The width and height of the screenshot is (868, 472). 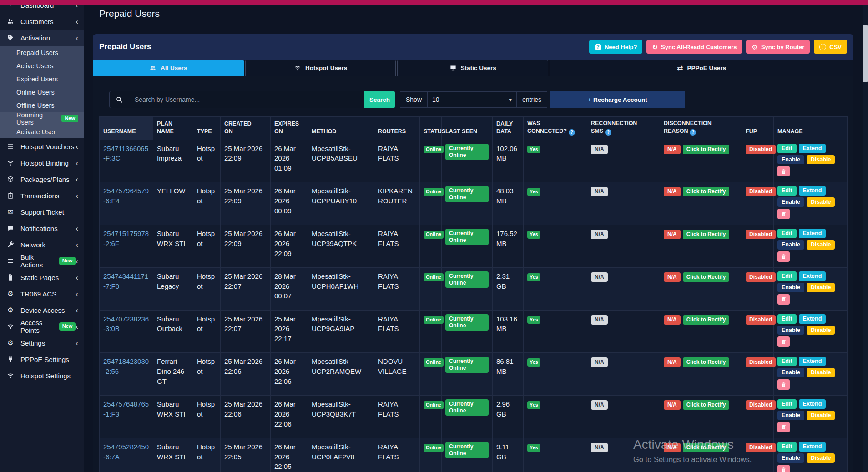 I want to click on username-link: 254795282450-6:7A, so click(x=126, y=452).